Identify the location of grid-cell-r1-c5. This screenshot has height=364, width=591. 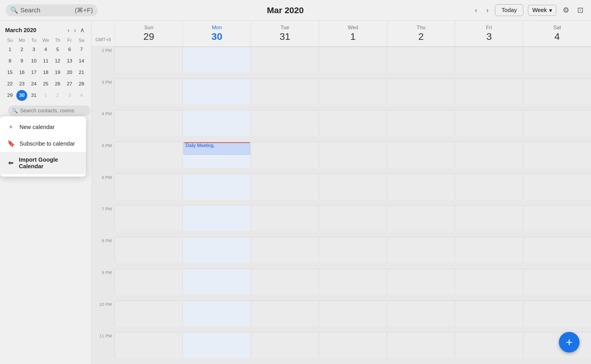
(489, 91).